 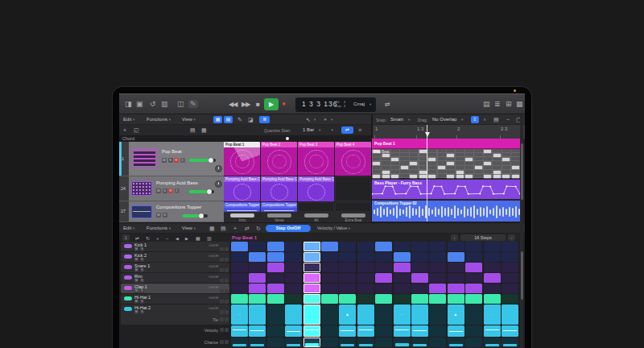 What do you see at coordinates (493, 330) in the screenshot?
I see `velocity-level-line` at bounding box center [493, 330].